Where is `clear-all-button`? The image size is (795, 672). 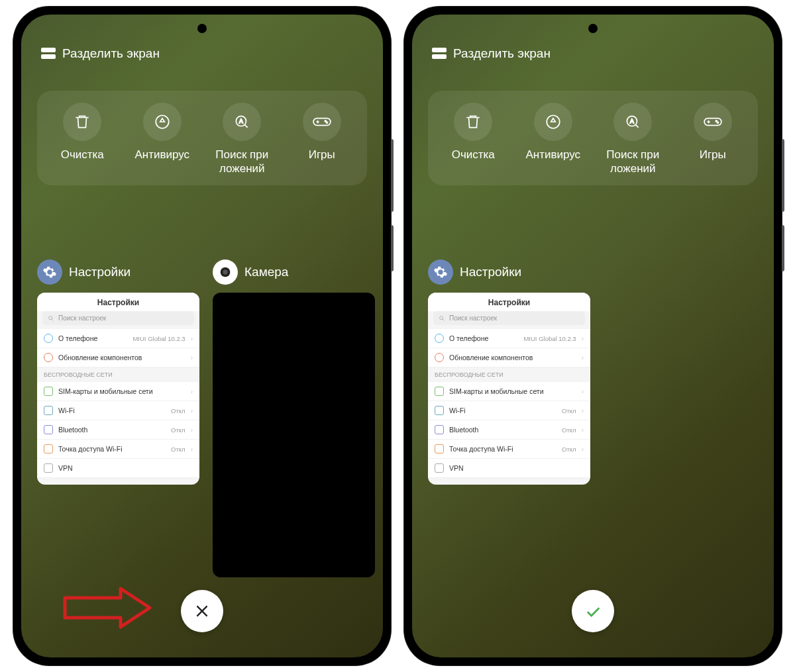 clear-all-button is located at coordinates (202, 611).